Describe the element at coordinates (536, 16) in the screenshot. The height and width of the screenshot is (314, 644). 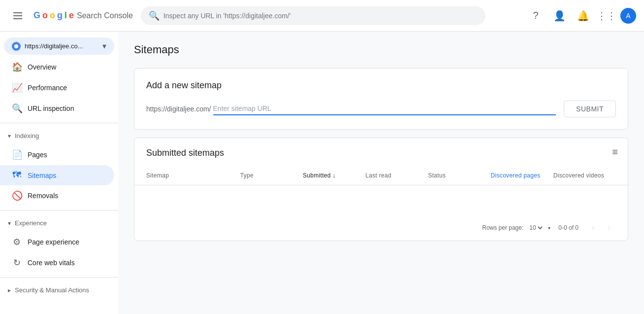
I see `help-icon: ?` at that location.